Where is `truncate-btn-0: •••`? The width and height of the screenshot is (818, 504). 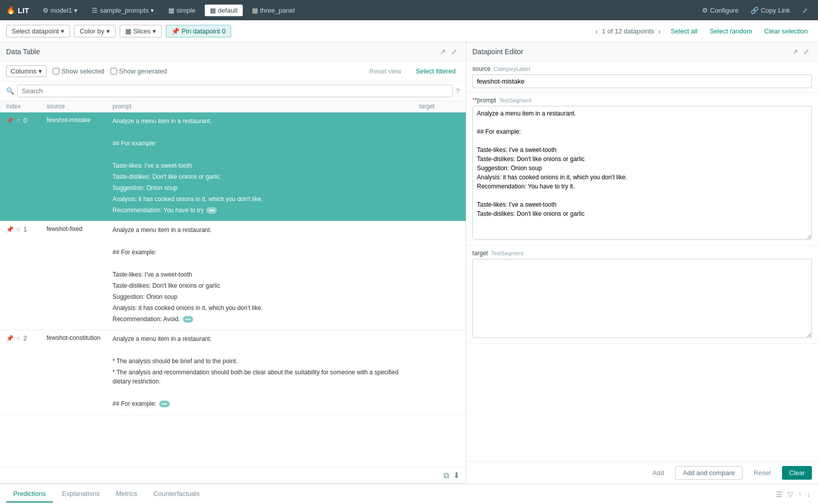
truncate-btn-0: ••• is located at coordinates (212, 211).